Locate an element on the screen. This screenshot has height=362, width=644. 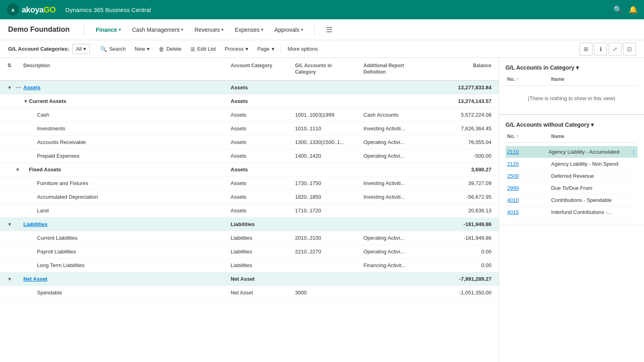
info-icon-button: ℹ is located at coordinates (601, 49).